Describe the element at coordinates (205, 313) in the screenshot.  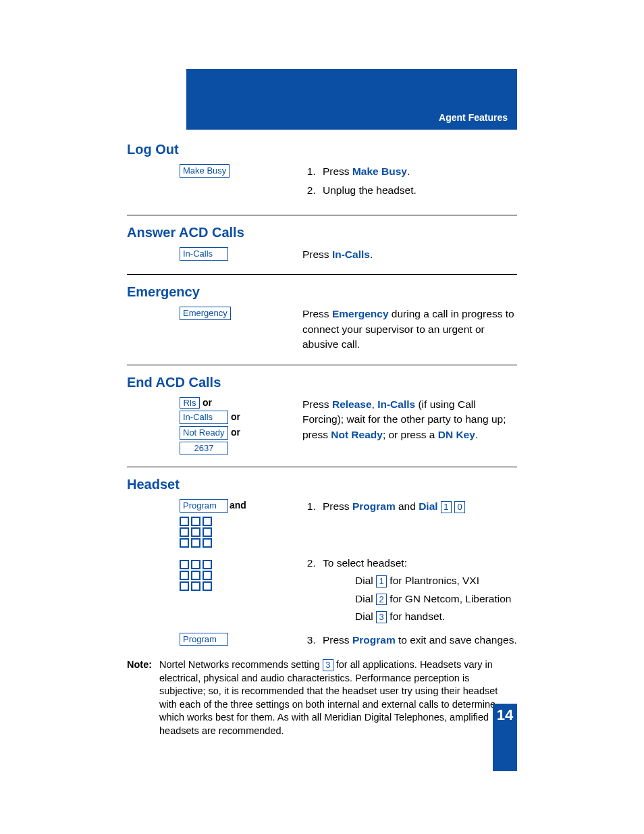
I see `emergency-key: Emergency` at that location.